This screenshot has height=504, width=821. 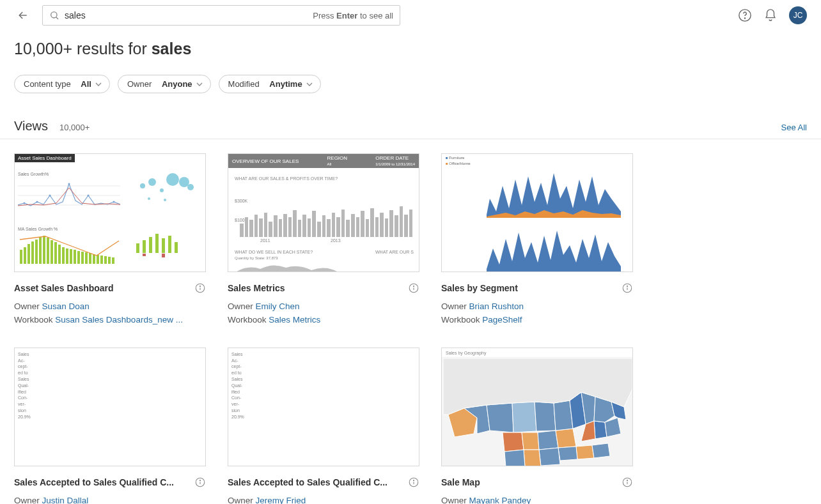 What do you see at coordinates (64, 288) in the screenshot?
I see `card-title: Asset Sales Dashboard` at bounding box center [64, 288].